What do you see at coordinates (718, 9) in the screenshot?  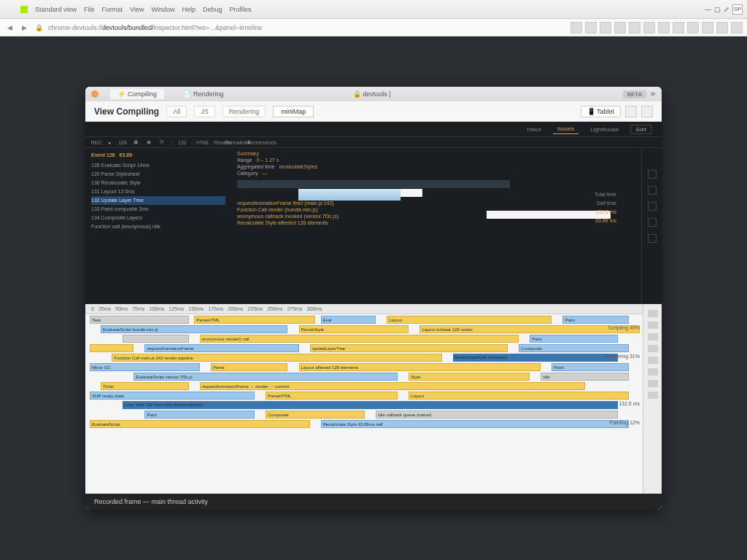 I see `maximize-icon: ▢` at bounding box center [718, 9].